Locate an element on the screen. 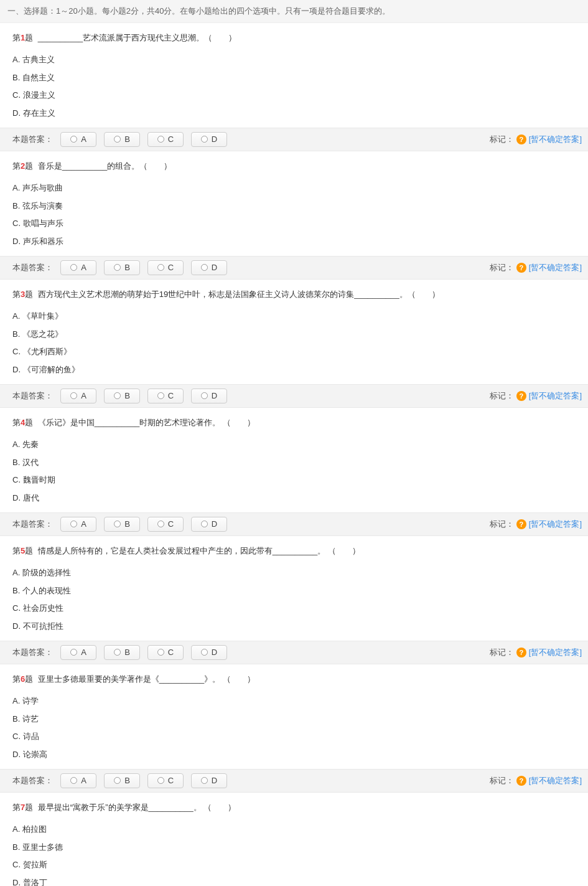 The height and width of the screenshot is (886, 588). option-item: B. 自然主义 is located at coordinates (294, 78).